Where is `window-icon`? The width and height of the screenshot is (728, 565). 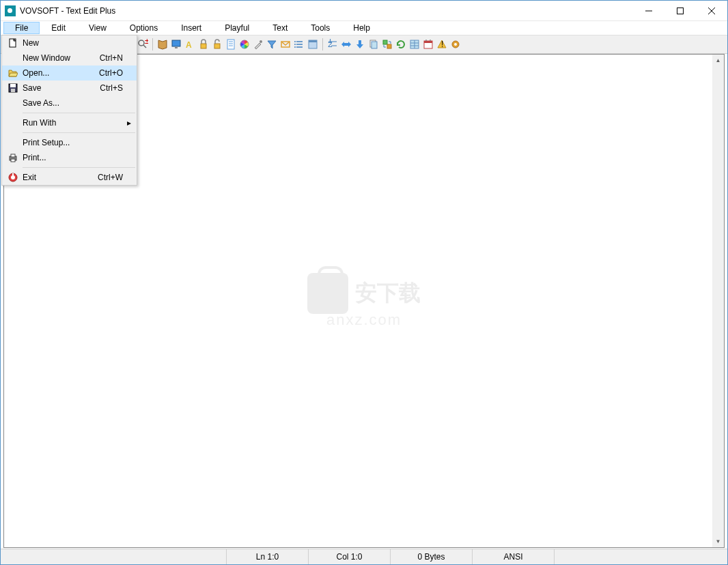 window-icon is located at coordinates (313, 44).